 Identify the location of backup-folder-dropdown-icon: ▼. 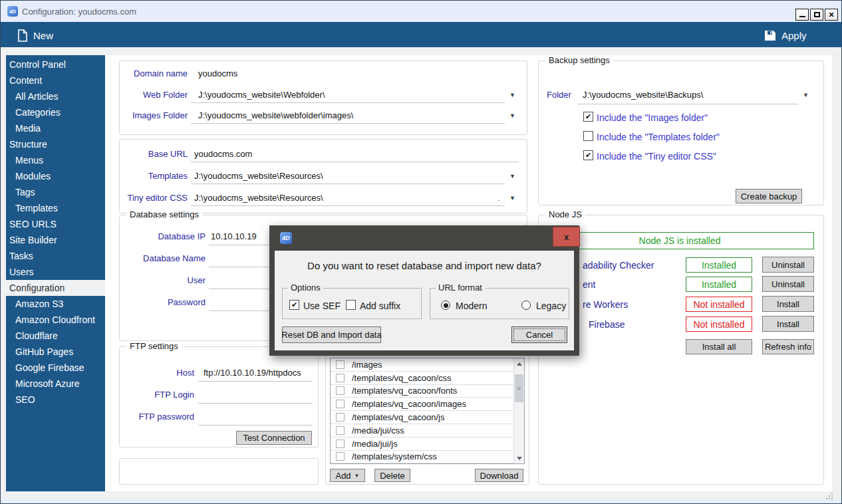
(806, 96).